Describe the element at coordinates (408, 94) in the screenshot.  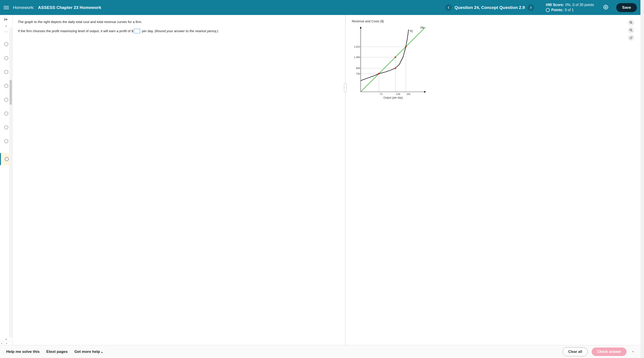
I see `svg-text: 181` at that location.